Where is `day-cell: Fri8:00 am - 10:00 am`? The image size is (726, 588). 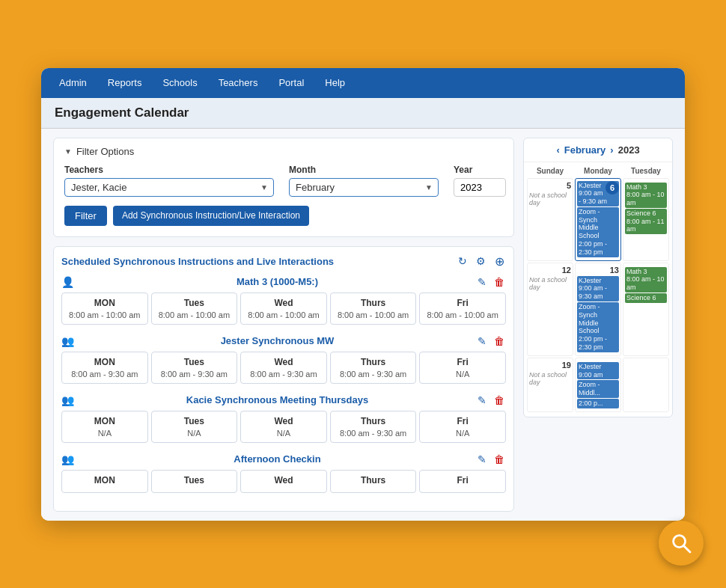
day-cell: Fri8:00 am - 10:00 am is located at coordinates (463, 308).